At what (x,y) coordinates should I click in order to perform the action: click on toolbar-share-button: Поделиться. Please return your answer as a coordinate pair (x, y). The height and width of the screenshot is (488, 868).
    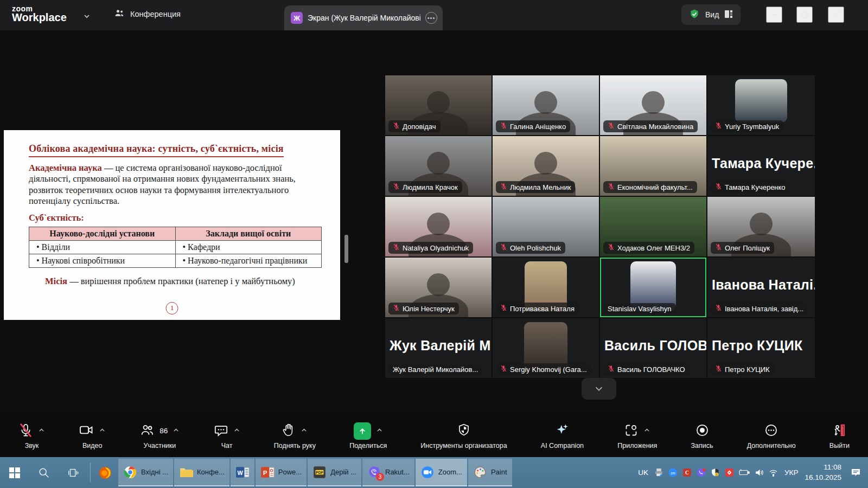
    Looking at the image, I should click on (368, 436).